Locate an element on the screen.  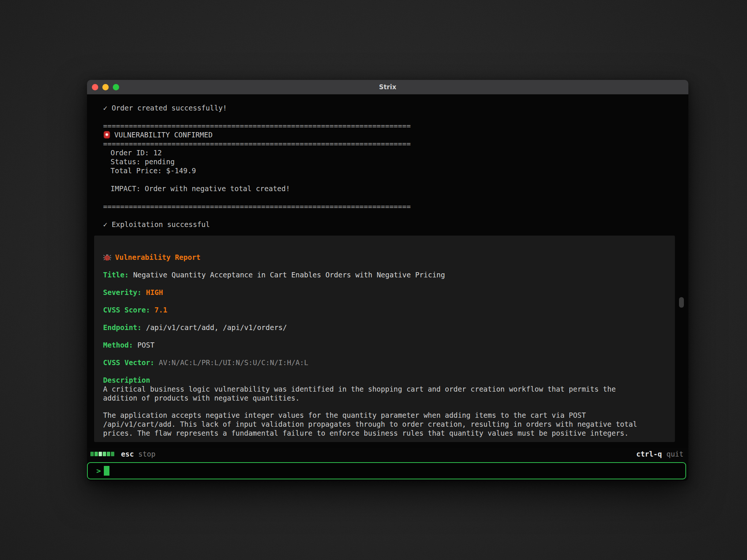
description-line: prices. The flaw represents a fundamenta… is located at coordinates (384, 433).